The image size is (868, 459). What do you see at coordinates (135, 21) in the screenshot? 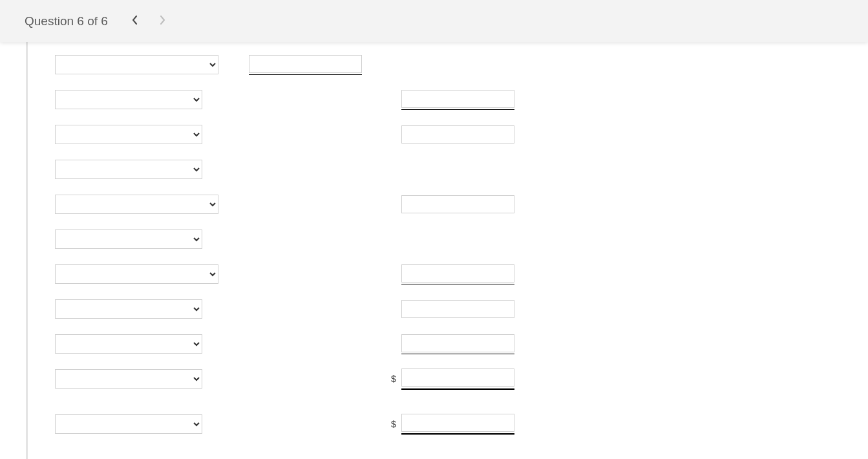
I see `prev-button` at bounding box center [135, 21].